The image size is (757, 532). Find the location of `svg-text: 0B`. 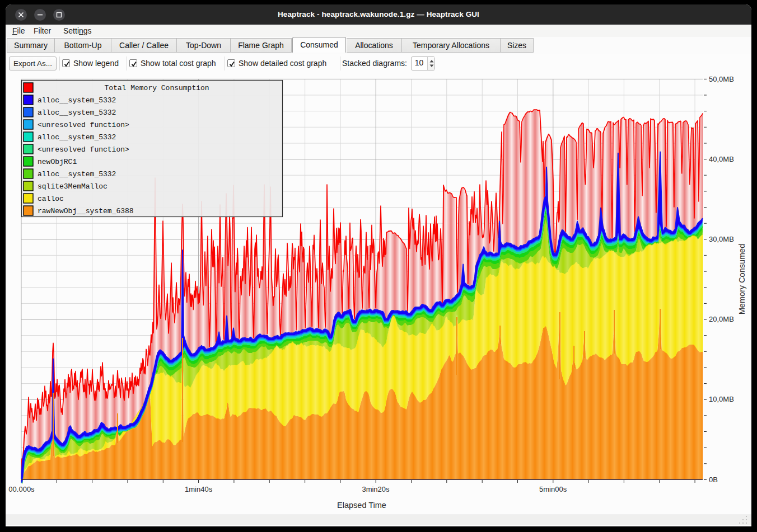

svg-text: 0B is located at coordinates (713, 480).